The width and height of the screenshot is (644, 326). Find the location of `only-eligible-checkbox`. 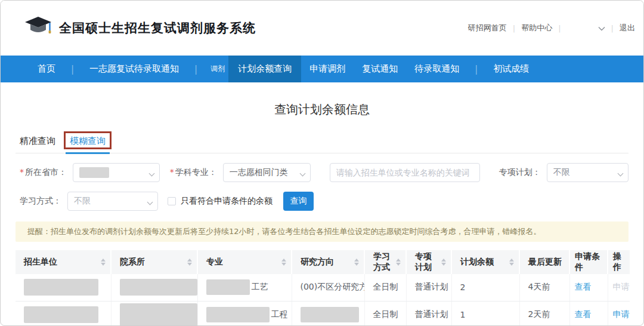

only-eligible-checkbox is located at coordinates (172, 201).